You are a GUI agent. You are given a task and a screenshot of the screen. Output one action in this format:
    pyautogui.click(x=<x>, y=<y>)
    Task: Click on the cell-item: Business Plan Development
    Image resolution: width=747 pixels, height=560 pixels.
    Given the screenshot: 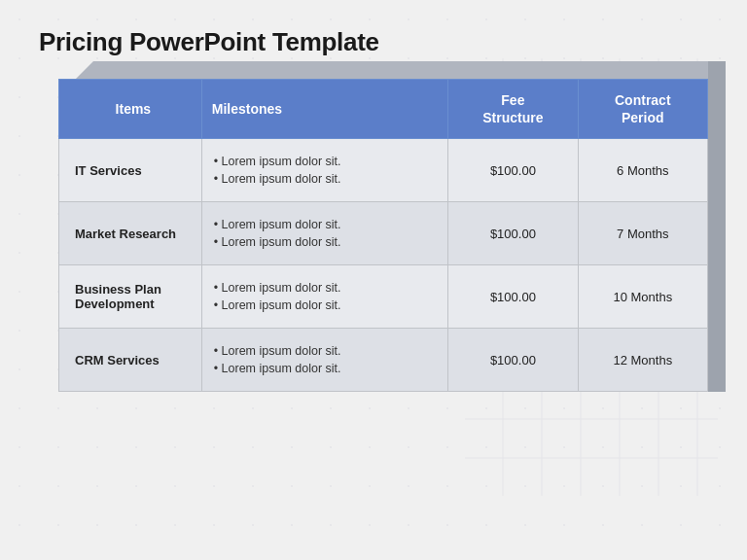 What is the action you would take?
    pyautogui.click(x=130, y=298)
    